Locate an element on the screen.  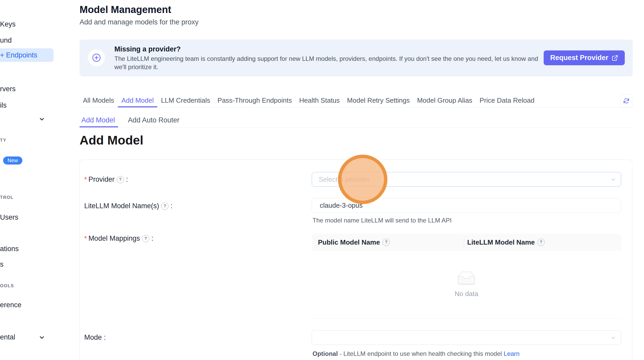
sidebar-item-teams: s is located at coordinates (2, 265).